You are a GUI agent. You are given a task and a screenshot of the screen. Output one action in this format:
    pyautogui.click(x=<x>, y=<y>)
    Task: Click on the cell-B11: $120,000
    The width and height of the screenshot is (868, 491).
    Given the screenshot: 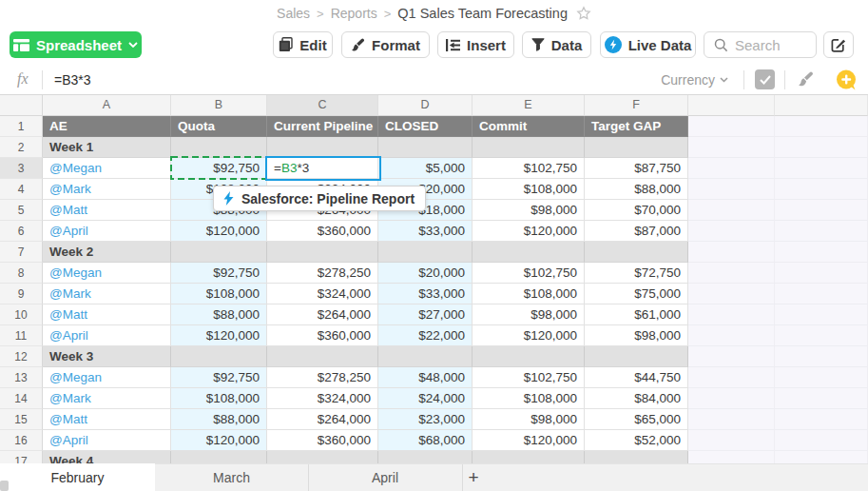 What is the action you would take?
    pyautogui.click(x=219, y=336)
    